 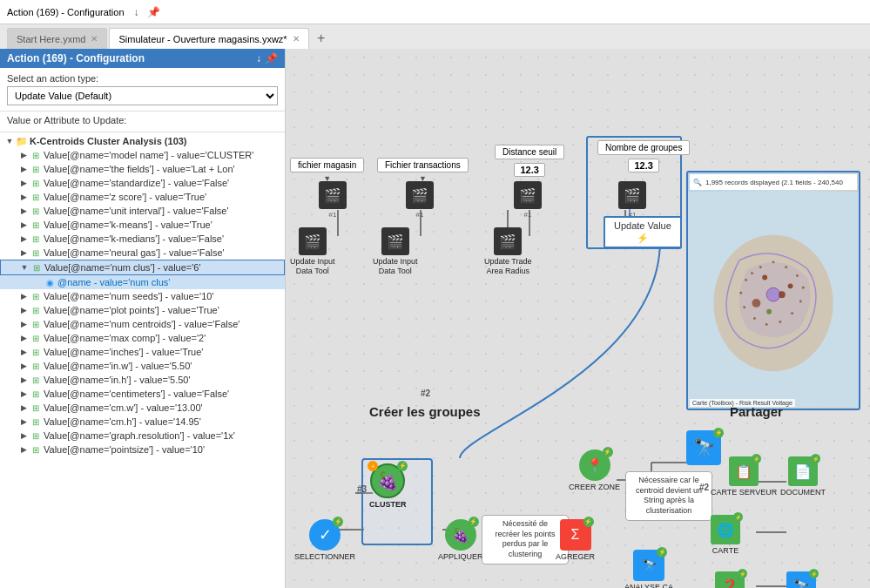 I want to click on expand-17: ▶, so click(x=24, y=394).